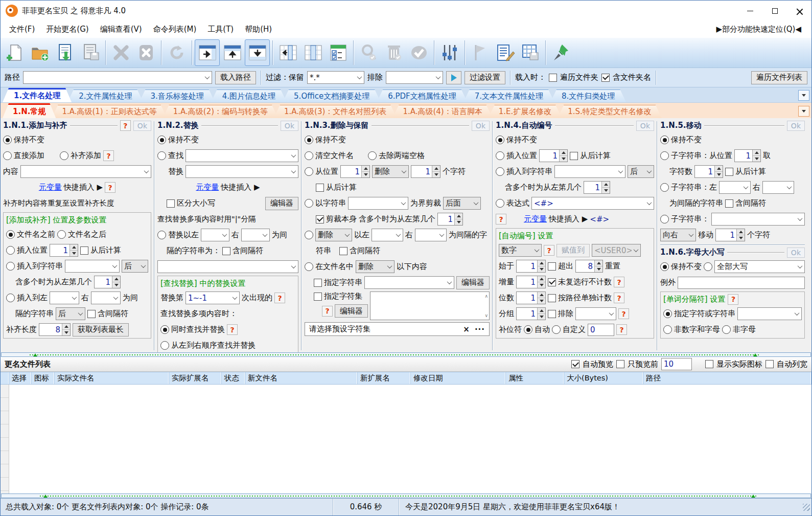 The height and width of the screenshot is (516, 812). What do you see at coordinates (804, 95) in the screenshot?
I see `main-tabs-dropdown-button` at bounding box center [804, 95].